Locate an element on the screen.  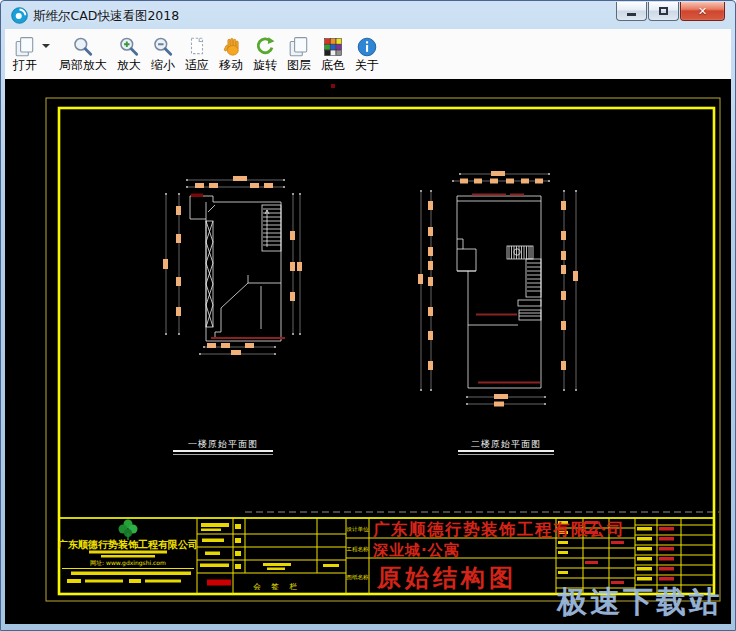
window-controls: ✕ is located at coordinates (670, 12).